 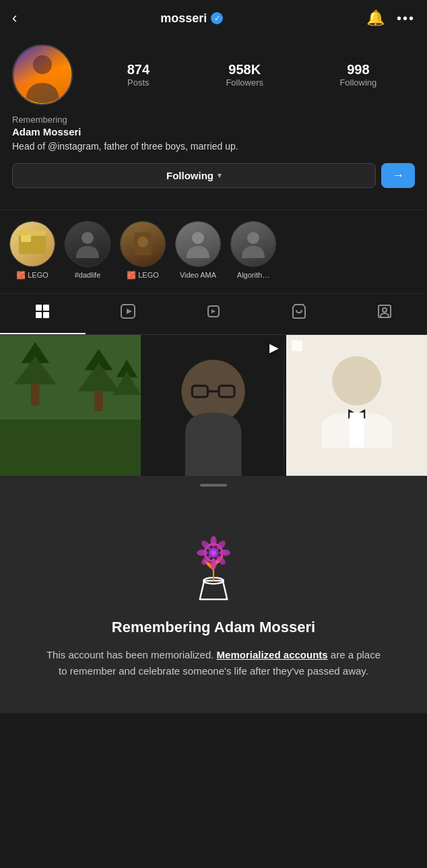 I want to click on igtv-icon, so click(x=214, y=313).